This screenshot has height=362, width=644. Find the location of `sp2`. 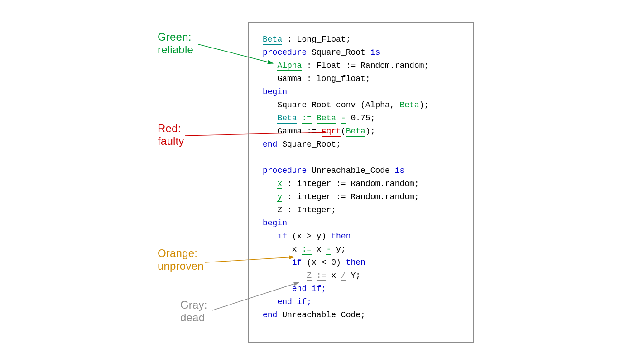

sp2 is located at coordinates (314, 118).